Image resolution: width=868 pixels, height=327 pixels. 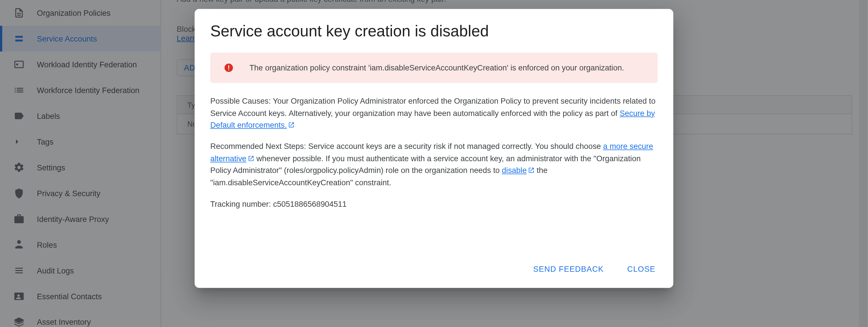 I want to click on dialog-title: Service account key creation is disabled, so click(x=434, y=31).